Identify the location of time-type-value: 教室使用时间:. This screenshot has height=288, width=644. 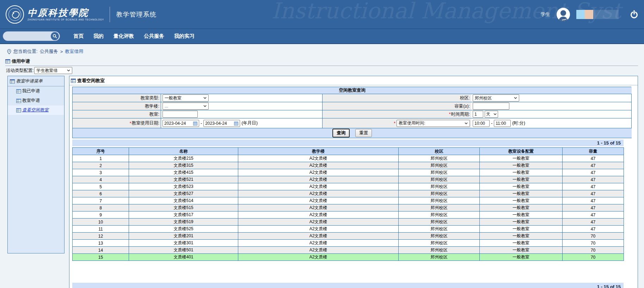
(412, 123).